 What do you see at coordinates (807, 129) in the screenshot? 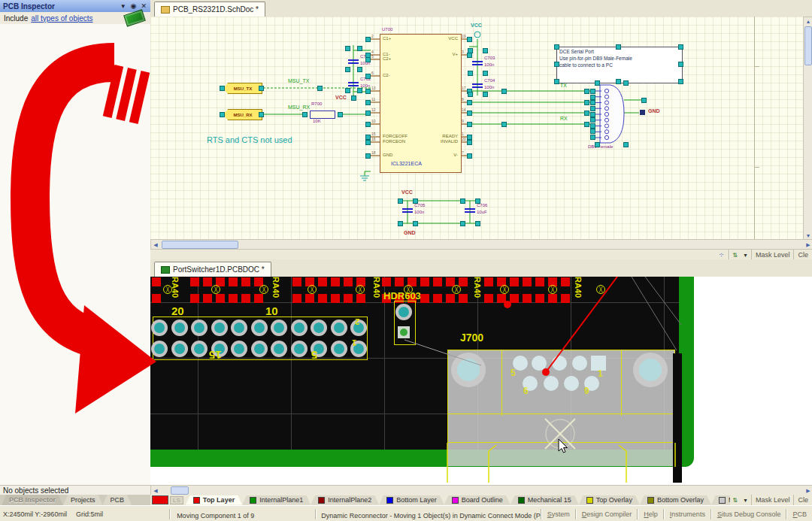
I see `schematic-vscrollbar: ▲▼` at bounding box center [807, 129].